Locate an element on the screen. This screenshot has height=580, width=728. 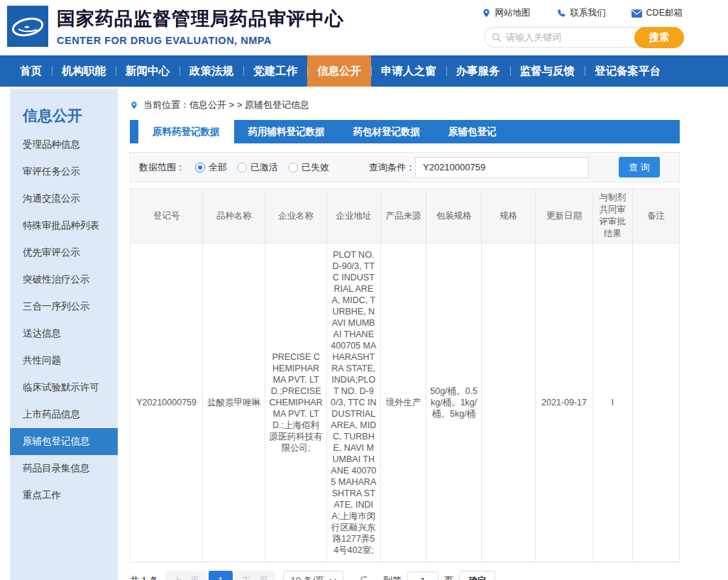
query-button: 查 询 is located at coordinates (639, 168).